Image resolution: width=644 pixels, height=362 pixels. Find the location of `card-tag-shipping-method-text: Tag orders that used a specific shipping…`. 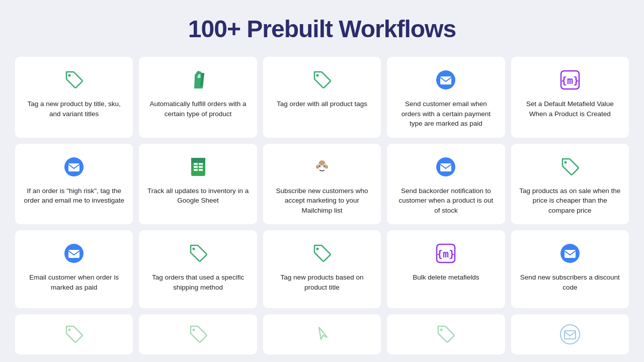

card-tag-shipping-method-text: Tag orders that used a specific shipping… is located at coordinates (198, 283).